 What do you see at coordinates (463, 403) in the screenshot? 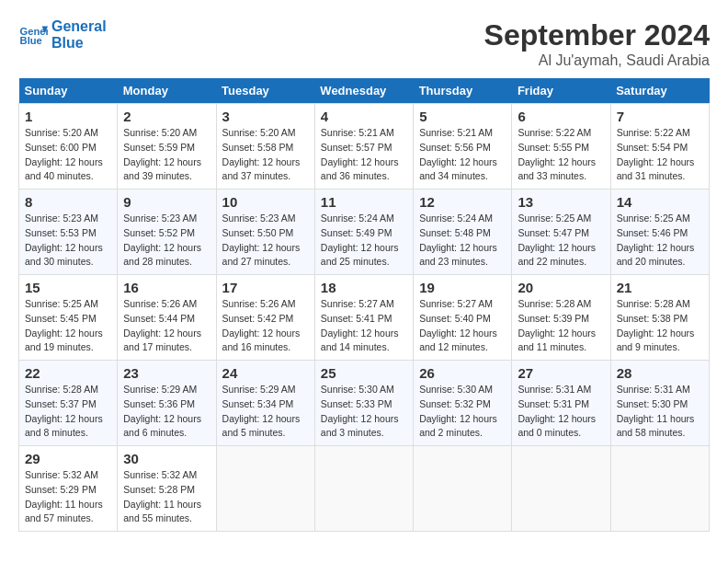
I see `calendar-cell: 26 Sunrise: 5:30 AM Sunset: 5:32 PM Dayl…` at bounding box center [463, 403].